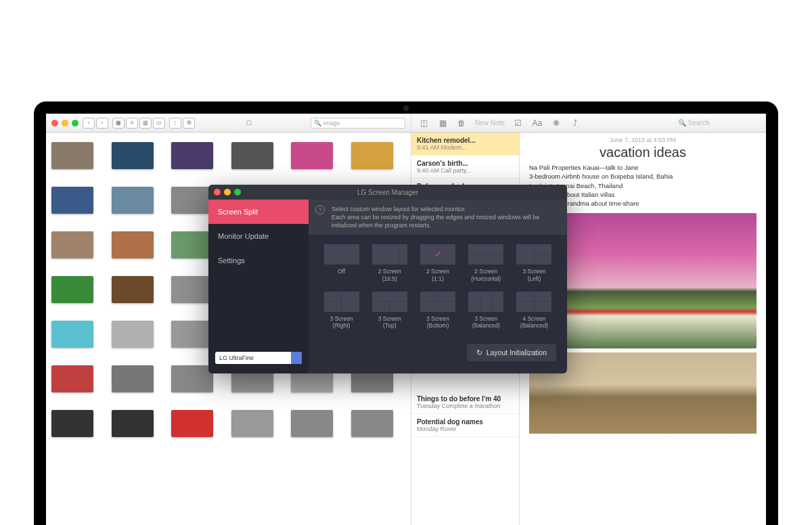  What do you see at coordinates (556, 123) in the screenshot?
I see `style-icon: ❋` at bounding box center [556, 123].